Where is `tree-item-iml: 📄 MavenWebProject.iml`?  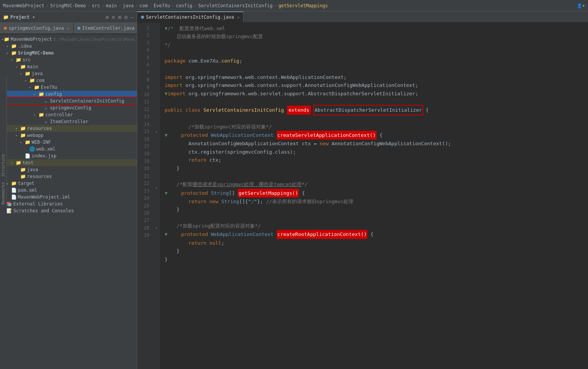
tree-item-iml: 📄 MavenWebProject.iml is located at coordinates (69, 197).